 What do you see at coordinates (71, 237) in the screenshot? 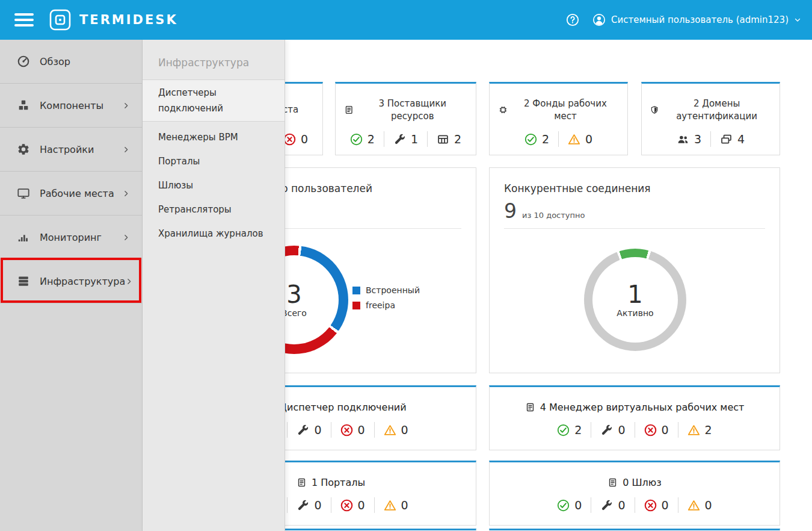
I see `sidebar-item-label: Мониторинг` at bounding box center [71, 237].